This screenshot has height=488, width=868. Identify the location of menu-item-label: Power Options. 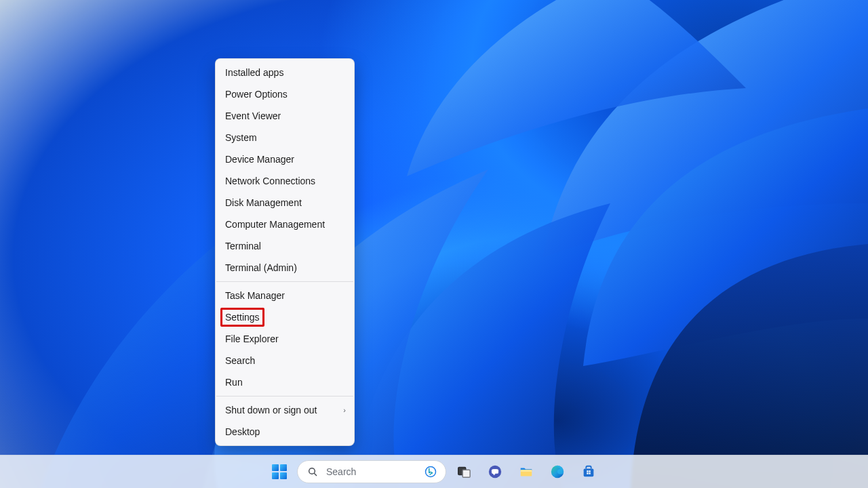
(256, 94).